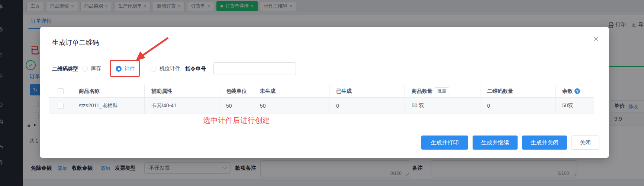 This screenshot has height=186, width=644. Describe the element at coordinates (91, 69) in the screenshot. I see `radio-stock: 库存` at that location.